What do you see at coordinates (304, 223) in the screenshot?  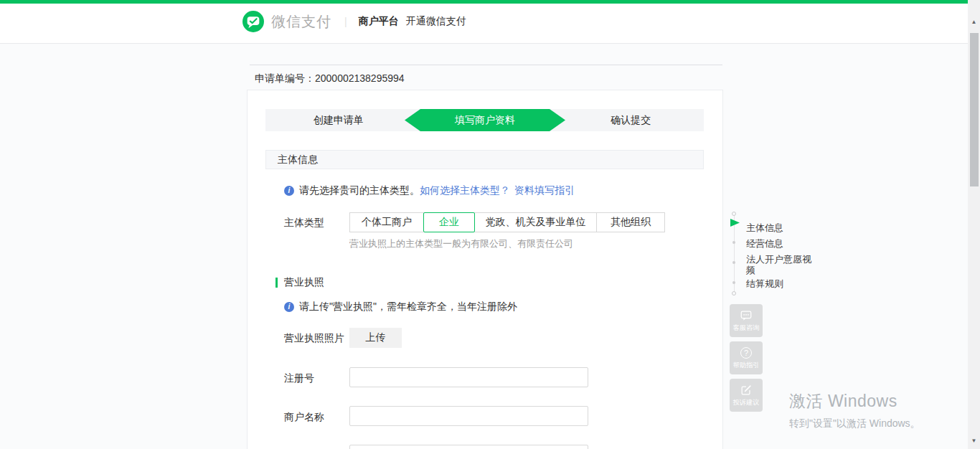 I see `subject-type-label: 主体类型` at bounding box center [304, 223].